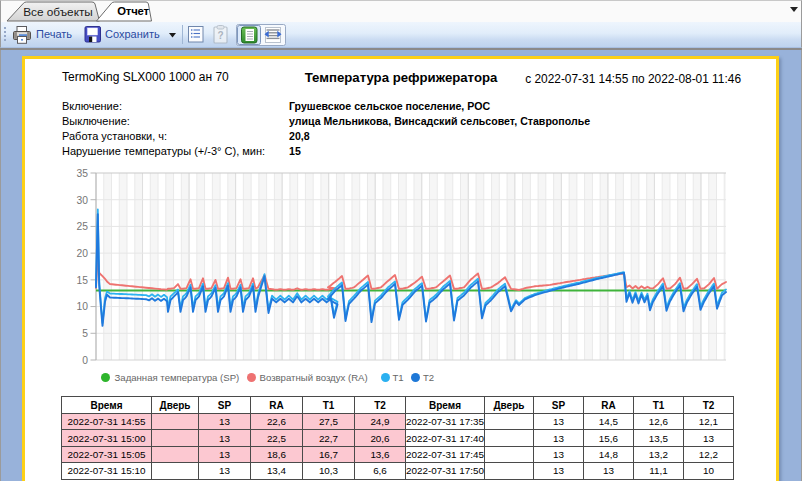 The width and height of the screenshot is (802, 481). Describe the element at coordinates (83, 226) in the screenshot. I see `svg-text: 25` at that location.